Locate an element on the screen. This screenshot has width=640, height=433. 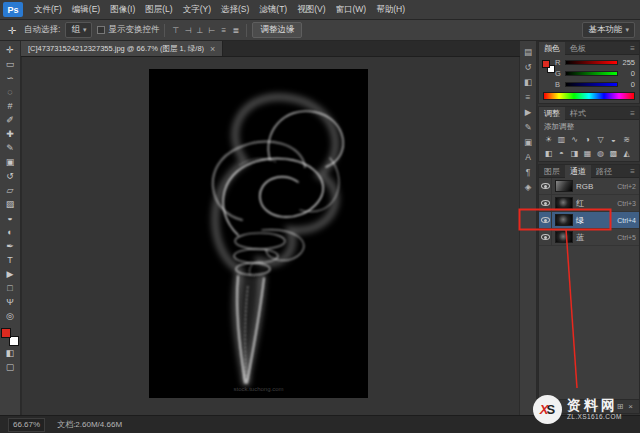
quick-mask-icon: ◧ is located at coordinates (10, 353).